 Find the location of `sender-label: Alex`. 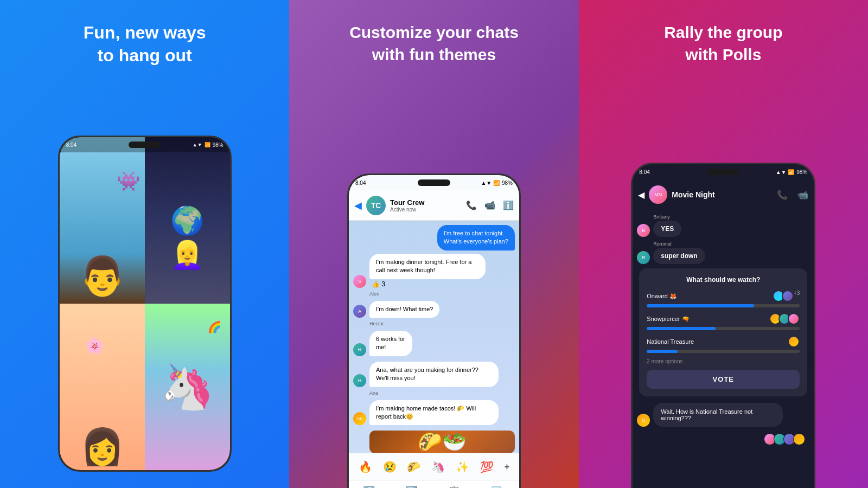

sender-label: Alex is located at coordinates (442, 294).